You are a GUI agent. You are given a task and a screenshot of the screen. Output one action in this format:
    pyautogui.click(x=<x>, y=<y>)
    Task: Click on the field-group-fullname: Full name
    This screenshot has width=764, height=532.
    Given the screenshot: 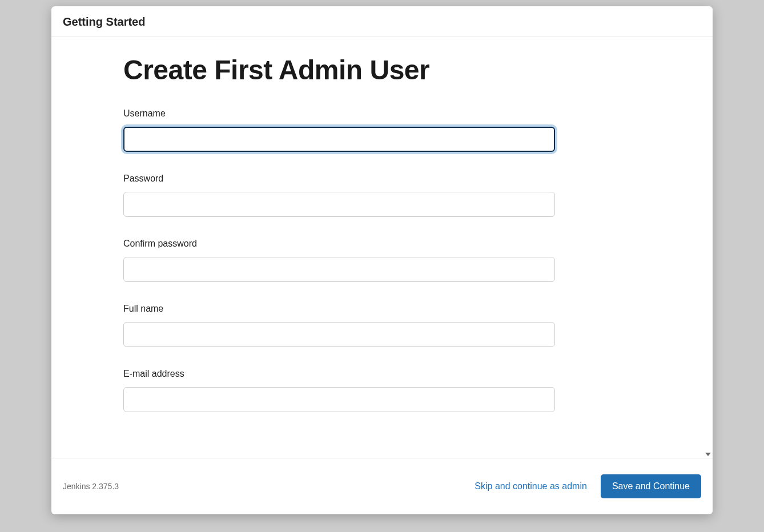 What is the action you would take?
    pyautogui.click(x=339, y=325)
    